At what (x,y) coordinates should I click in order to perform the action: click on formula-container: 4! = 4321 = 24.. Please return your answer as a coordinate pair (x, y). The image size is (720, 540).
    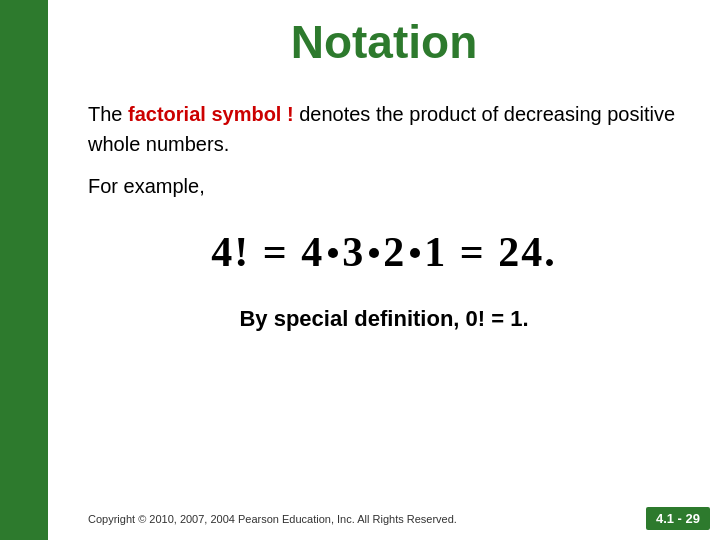
    Looking at the image, I should click on (384, 252).